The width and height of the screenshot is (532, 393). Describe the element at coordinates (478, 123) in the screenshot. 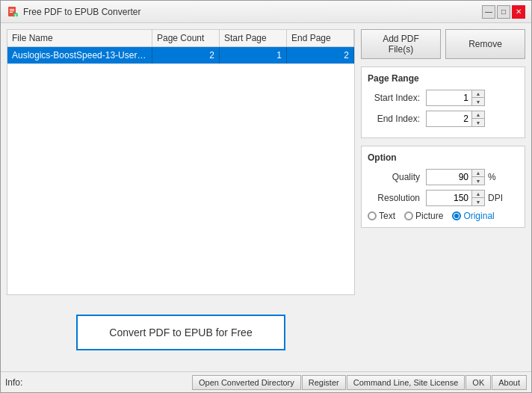

I see `end-index-down: ▼` at that location.